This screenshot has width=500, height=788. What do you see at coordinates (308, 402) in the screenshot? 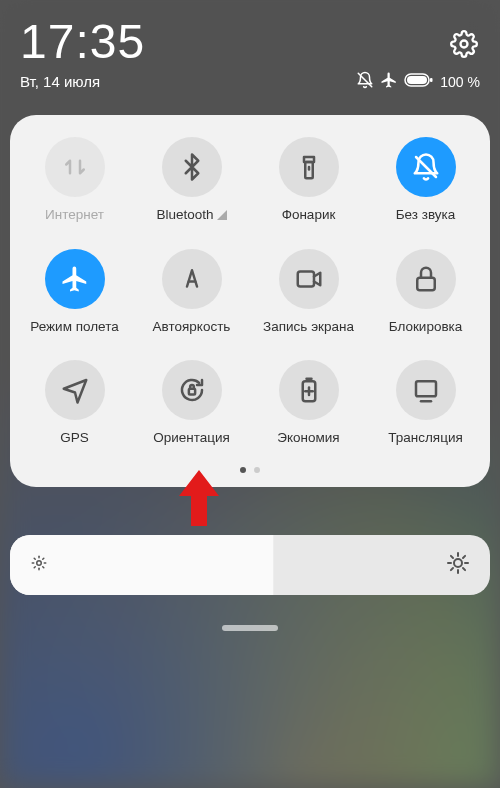
I see `tile-battery-saver: Экономия` at bounding box center [308, 402].